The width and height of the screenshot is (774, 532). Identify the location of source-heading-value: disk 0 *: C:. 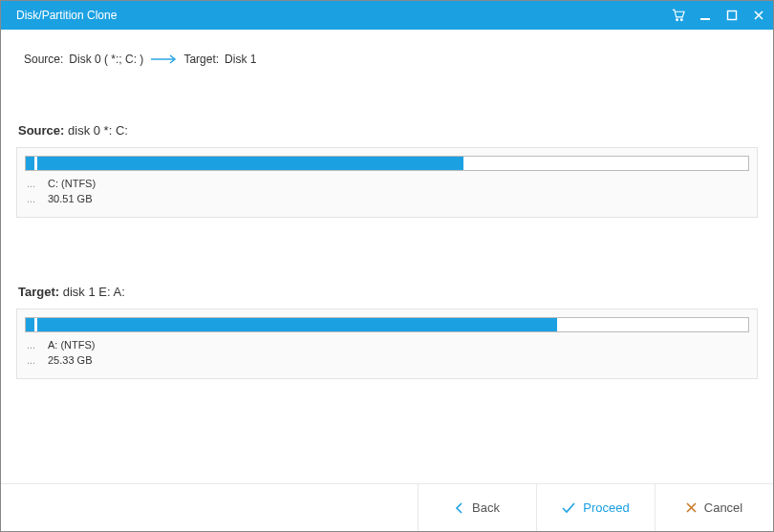
(97, 130).